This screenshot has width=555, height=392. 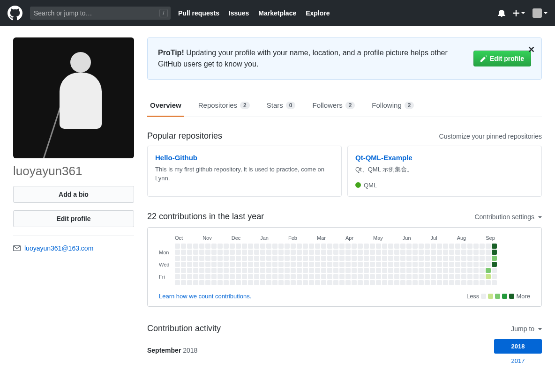 I want to click on profile-menu, so click(x=540, y=13).